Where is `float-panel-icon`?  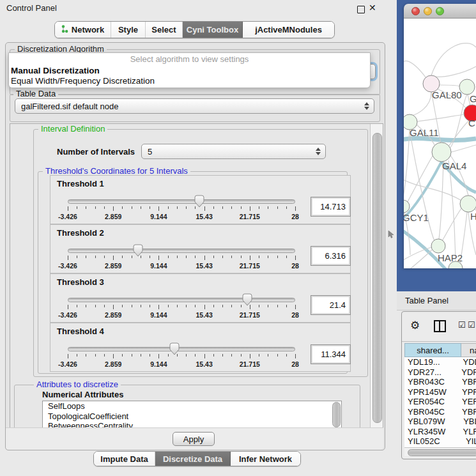 float-panel-icon is located at coordinates (361, 10).